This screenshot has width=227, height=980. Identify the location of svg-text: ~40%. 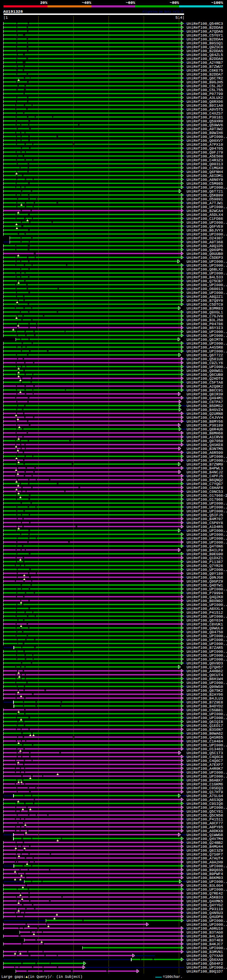
(87, 3).